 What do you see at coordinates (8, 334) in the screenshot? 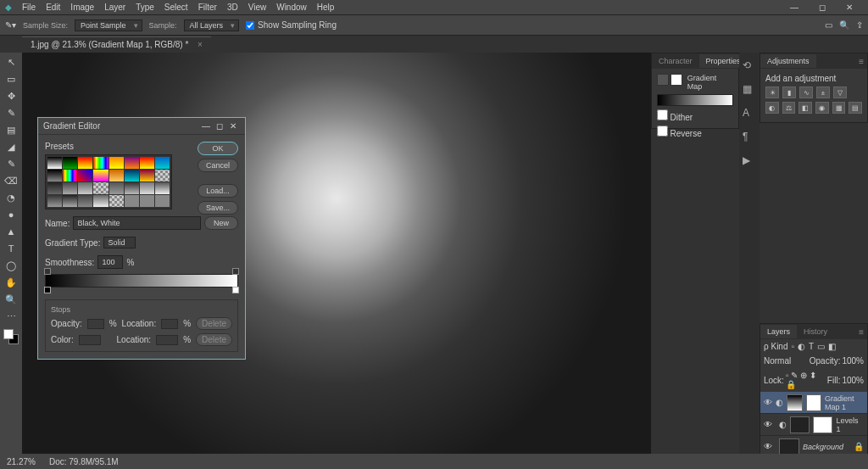
I see `foreground-color` at bounding box center [8, 334].